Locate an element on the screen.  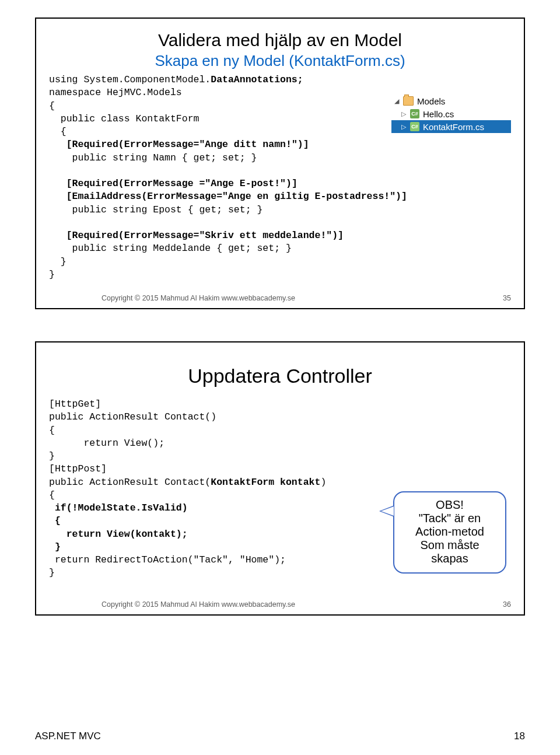
explorer-file1-row: ▷ C# Hello.cs is located at coordinates (452, 114).